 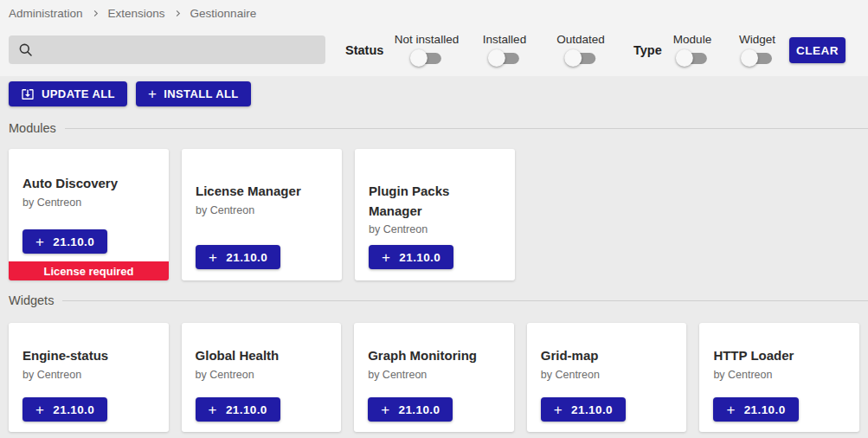 I want to click on card-body: Plugin Packs Manager by Centreon + 21.10…, so click(x=434, y=215).